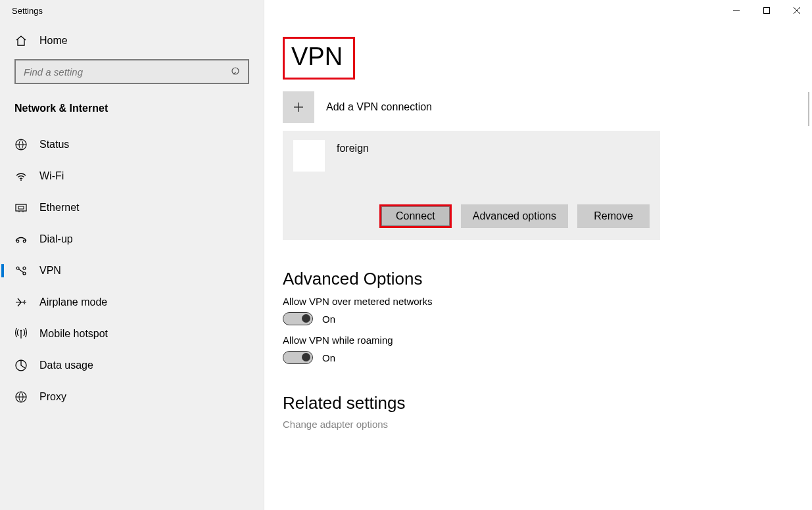 The image size is (812, 510). What do you see at coordinates (131, 271) in the screenshot?
I see `nav-vpn: VPN` at bounding box center [131, 271].